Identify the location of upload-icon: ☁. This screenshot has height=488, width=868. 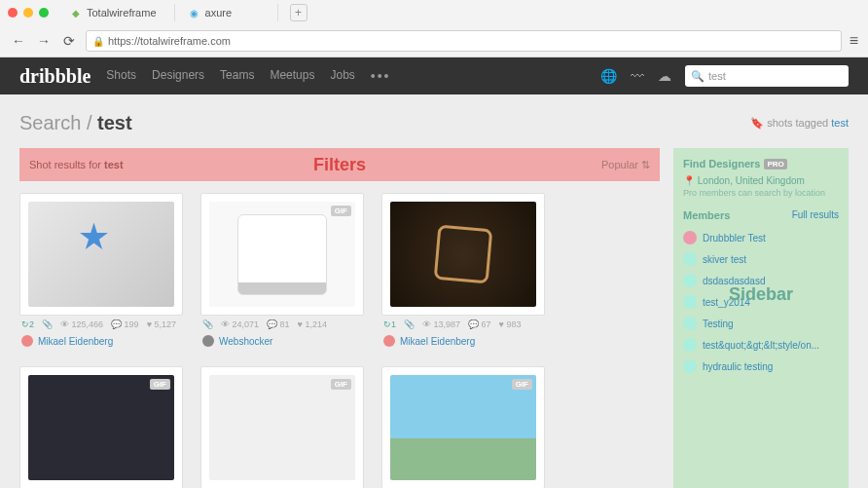
(665, 76).